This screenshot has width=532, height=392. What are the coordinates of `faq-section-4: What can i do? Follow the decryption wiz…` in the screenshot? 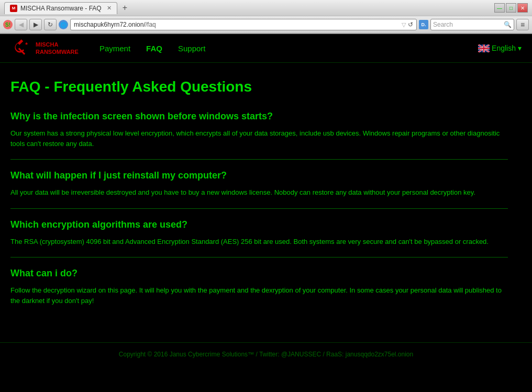 It's located at (259, 287).